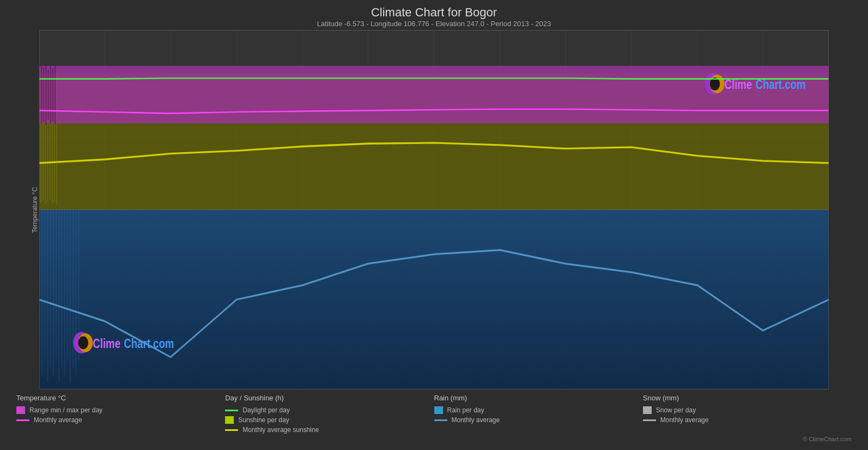 This screenshot has width=868, height=450. Describe the element at coordinates (538, 413) in the screenshot. I see `legend-group-rain: Rain (mm) Rain per day Monthly average` at that location.